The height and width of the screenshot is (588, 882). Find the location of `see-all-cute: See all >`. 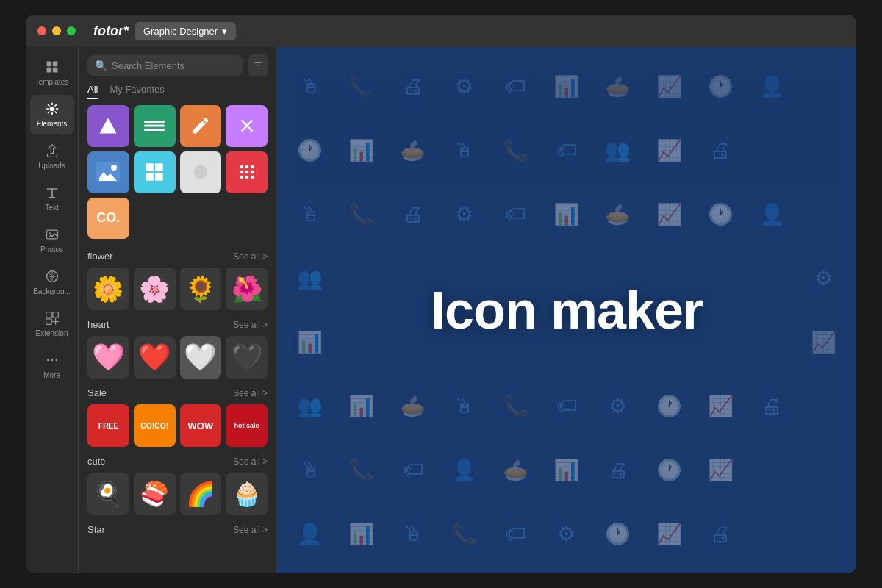

see-all-cute: See all > is located at coordinates (250, 462).